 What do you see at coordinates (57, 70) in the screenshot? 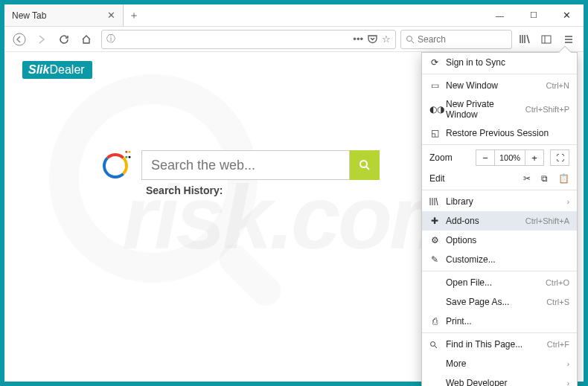
I see `site-logo: SlikDealer` at bounding box center [57, 70].